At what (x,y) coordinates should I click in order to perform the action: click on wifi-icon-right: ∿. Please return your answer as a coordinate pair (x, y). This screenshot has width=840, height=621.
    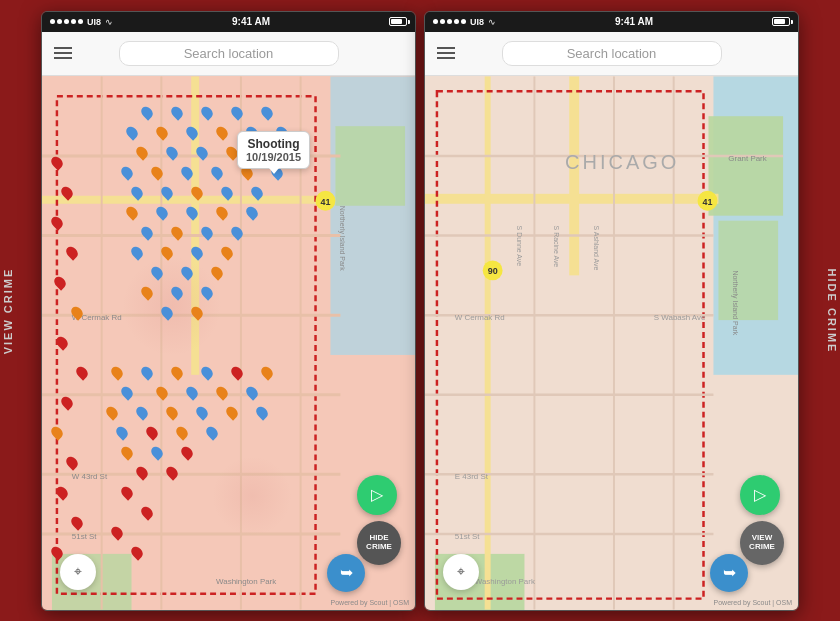
    Looking at the image, I should click on (492, 22).